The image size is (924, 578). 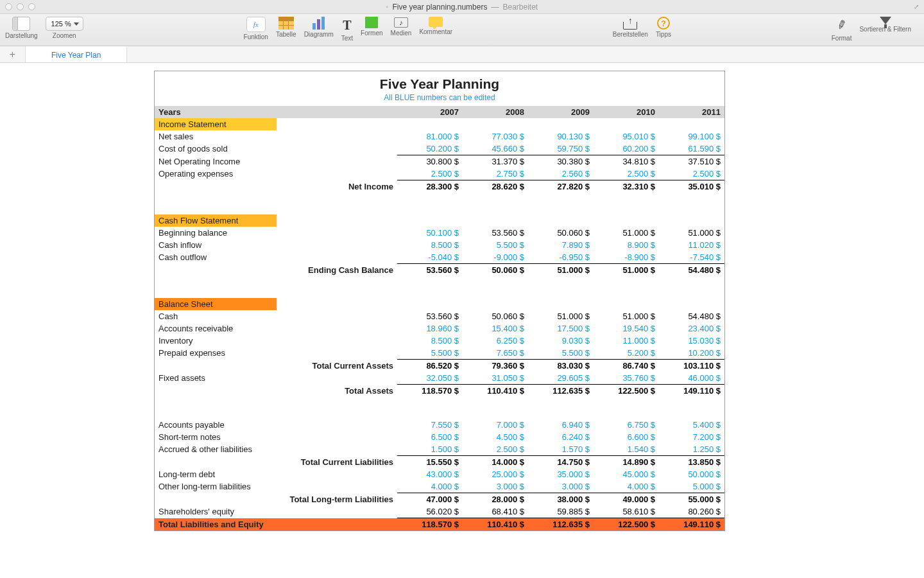 What do you see at coordinates (440, 125) in the screenshot?
I see `income-header-row: Income Statement` at bounding box center [440, 125].